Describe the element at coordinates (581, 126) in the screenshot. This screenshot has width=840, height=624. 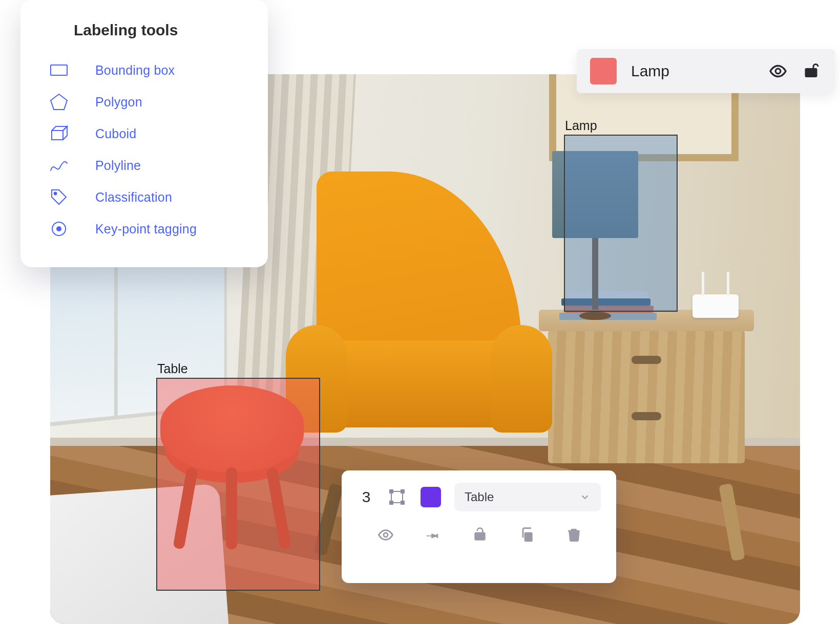
I see `bbox-label: Lamp` at that location.